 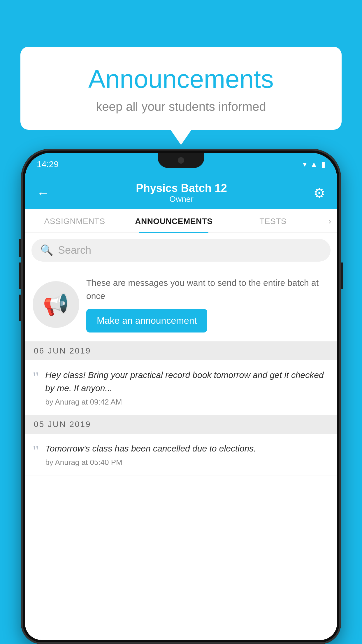 What do you see at coordinates (47, 250) in the screenshot?
I see `search-icon: 🔍` at bounding box center [47, 250].